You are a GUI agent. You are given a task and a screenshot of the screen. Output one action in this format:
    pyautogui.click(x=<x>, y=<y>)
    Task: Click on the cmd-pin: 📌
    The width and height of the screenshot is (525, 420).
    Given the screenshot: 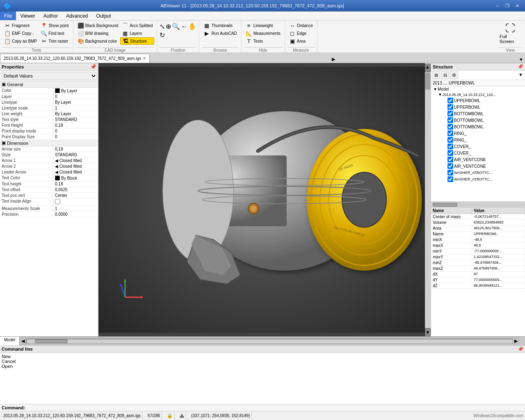 What is the action you would take?
    pyautogui.click(x=520, y=349)
    